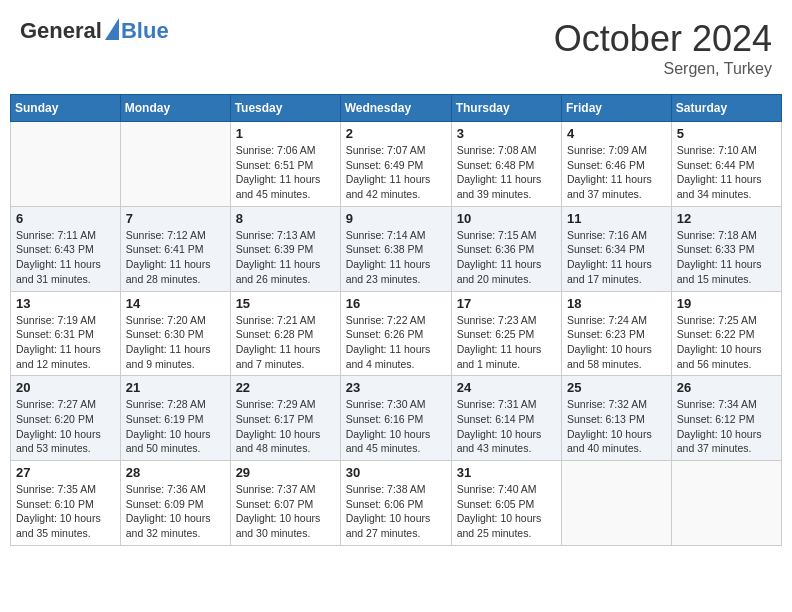 This screenshot has height=612, width=792. Describe the element at coordinates (617, 418) in the screenshot. I see `calendar-cell: 25Sunrise: 7:32 AMSunset: 6:13 PMDayligh…` at that location.